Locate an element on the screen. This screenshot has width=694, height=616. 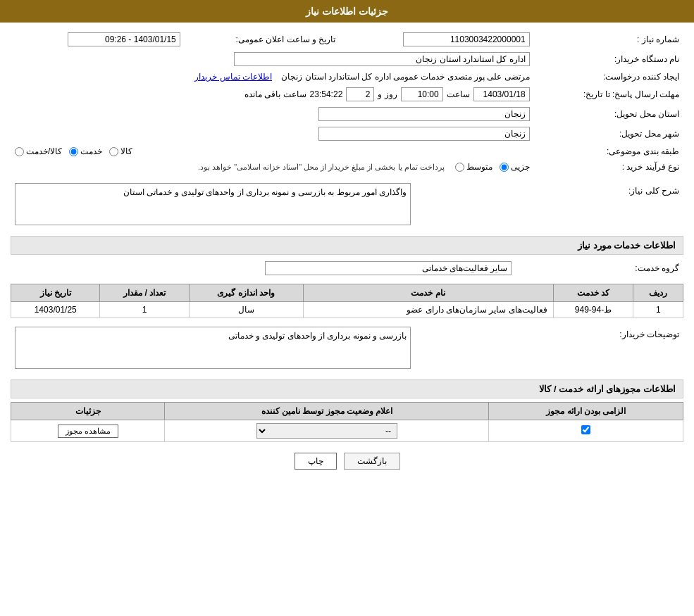
col-header-name: نام خدمت is located at coordinates (428, 293).